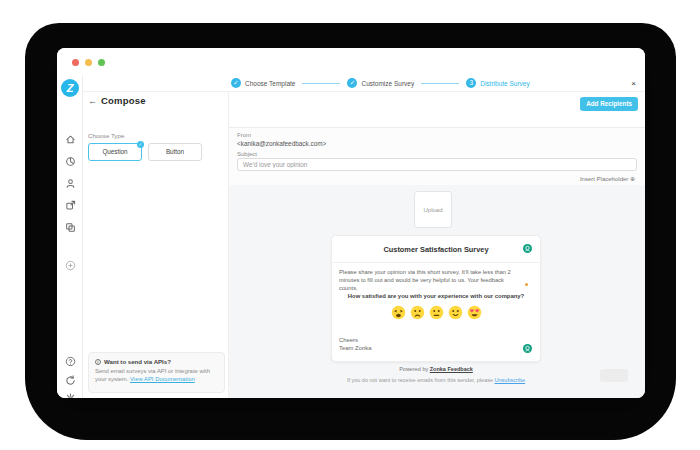 The width and height of the screenshot is (700, 450). Describe the element at coordinates (70, 184) in the screenshot. I see `contacts-icon` at that location.